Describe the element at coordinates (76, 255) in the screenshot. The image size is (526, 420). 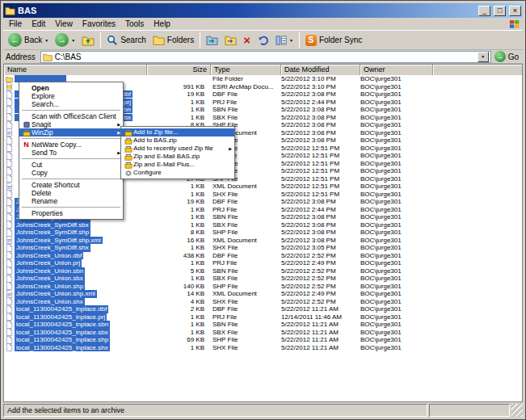
I see `file-name-cell: JohnsCreek_Union.dbf` at that location.